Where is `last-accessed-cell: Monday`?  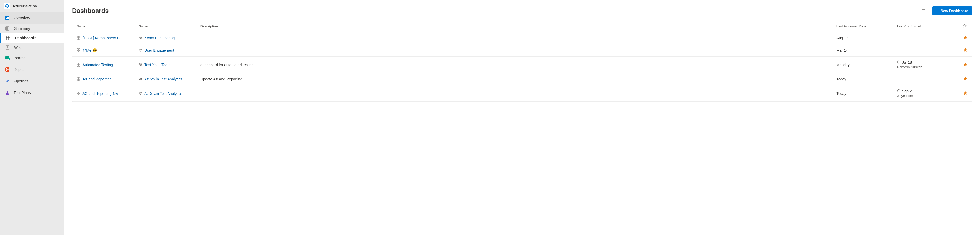
last-accessed-cell: Monday is located at coordinates (863, 65).